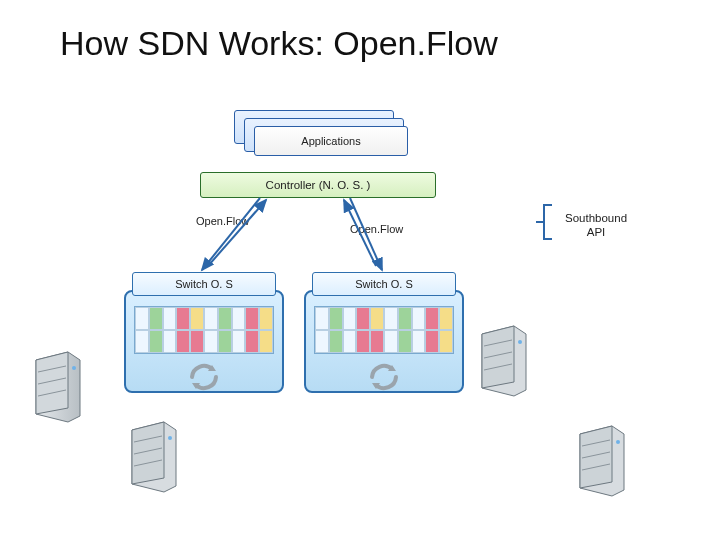  What do you see at coordinates (279, 44) in the screenshot?
I see `page-title: How SDN Works: Open.Flow` at bounding box center [279, 44].